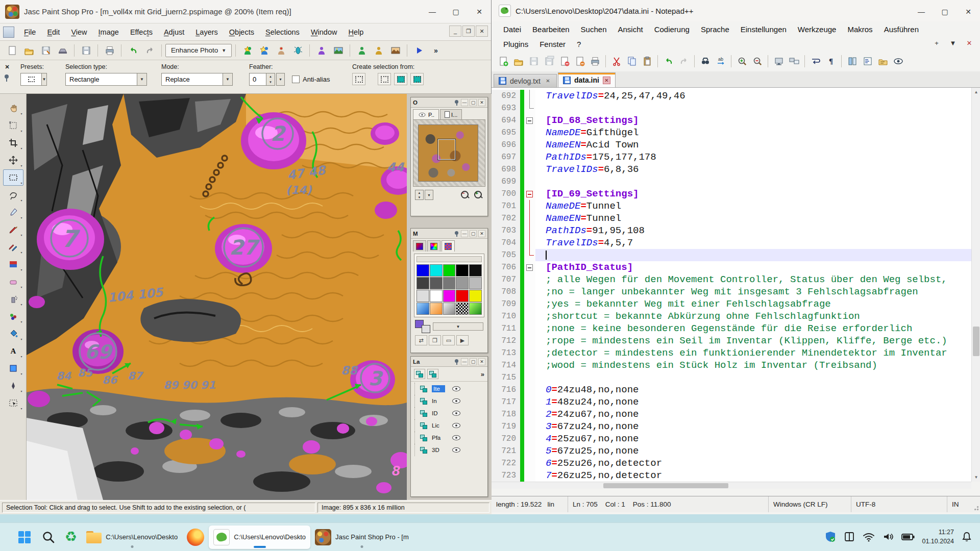 The image size is (980, 551). I want to click on doc-map-icon, so click(852, 61).